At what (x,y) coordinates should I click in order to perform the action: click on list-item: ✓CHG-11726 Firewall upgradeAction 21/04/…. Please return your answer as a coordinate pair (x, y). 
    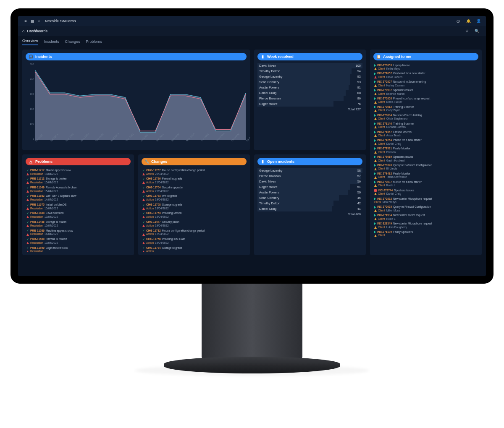
    Looking at the image, I should click on (194, 181).